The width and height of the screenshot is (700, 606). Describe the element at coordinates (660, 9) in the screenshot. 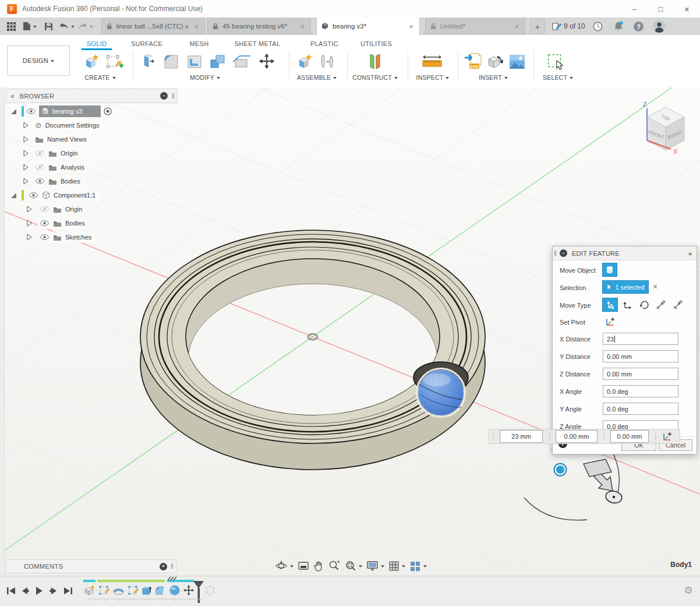

I see `maximize-button: □` at that location.